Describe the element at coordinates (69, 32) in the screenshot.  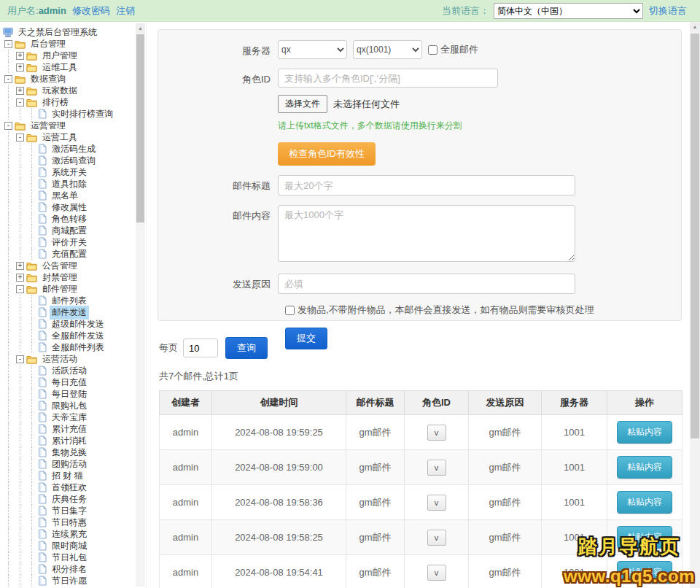
I see `tree-item: 天之禁后台管理系统` at that location.